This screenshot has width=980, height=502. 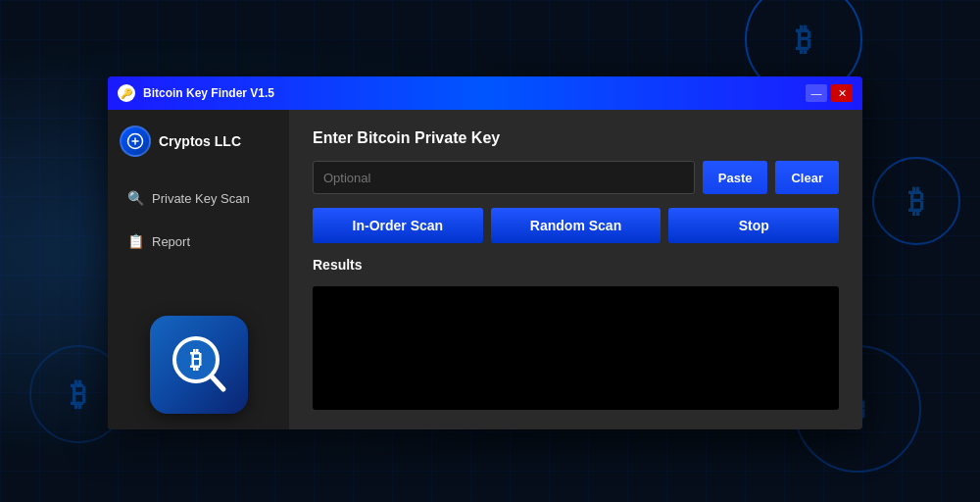 I want to click on sidebar-item-label-report: Report, so click(x=171, y=241).